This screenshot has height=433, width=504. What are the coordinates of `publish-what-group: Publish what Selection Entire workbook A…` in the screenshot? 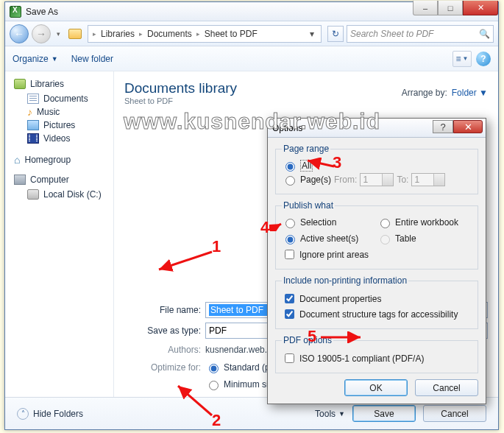 It's located at (377, 235).